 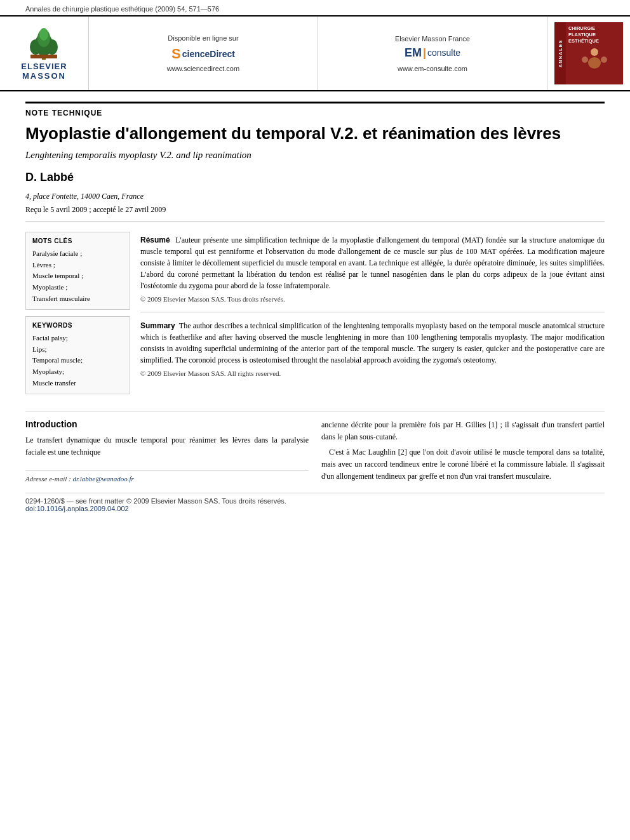 I want to click on note-technique-label: NOTE TECHNIQUE, so click(x=315, y=109).